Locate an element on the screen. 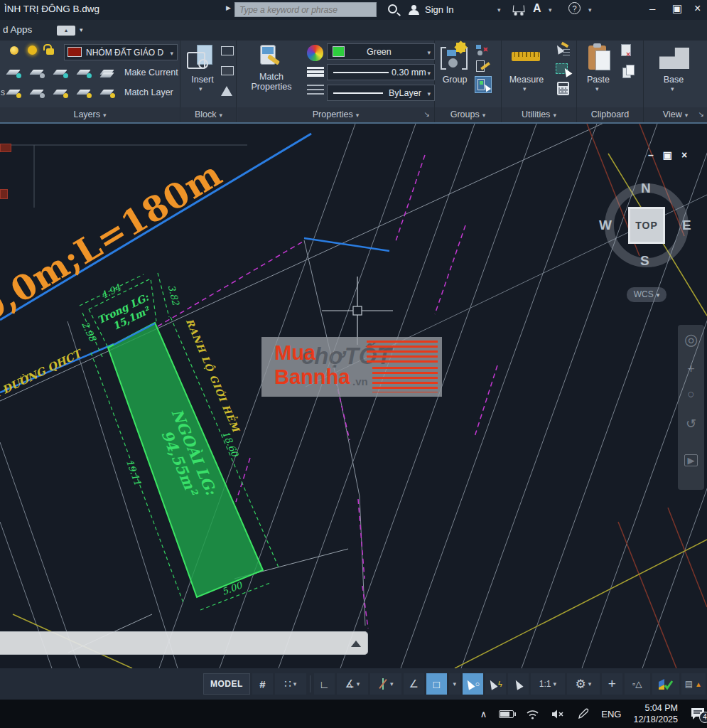 This screenshot has width=707, height=728. base-dropdown-icon: ▾ is located at coordinates (672, 89).